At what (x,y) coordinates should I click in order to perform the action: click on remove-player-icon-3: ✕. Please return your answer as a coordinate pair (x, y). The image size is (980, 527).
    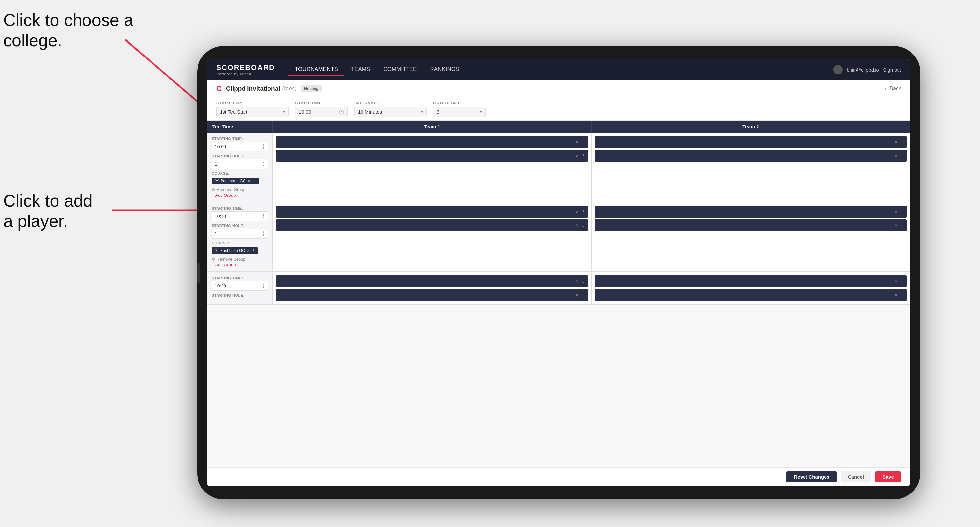
    Looking at the image, I should click on (896, 142).